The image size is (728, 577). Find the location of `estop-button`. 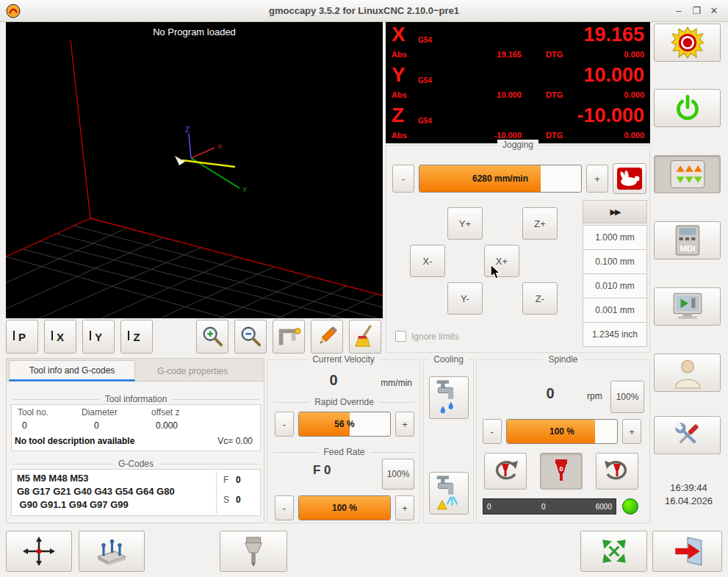

estop-button is located at coordinates (688, 43).